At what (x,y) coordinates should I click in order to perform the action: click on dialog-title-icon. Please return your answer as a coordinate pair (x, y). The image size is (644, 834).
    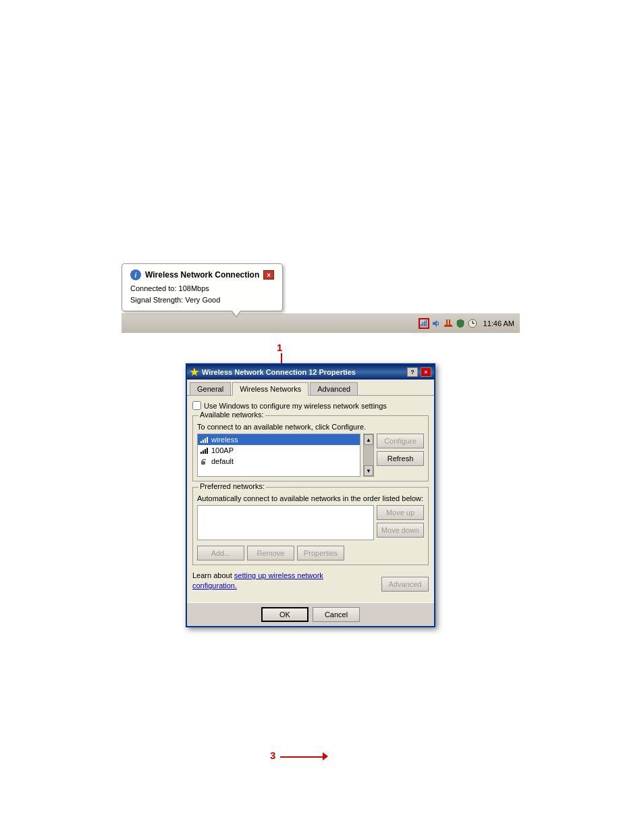
    Looking at the image, I should click on (194, 372).